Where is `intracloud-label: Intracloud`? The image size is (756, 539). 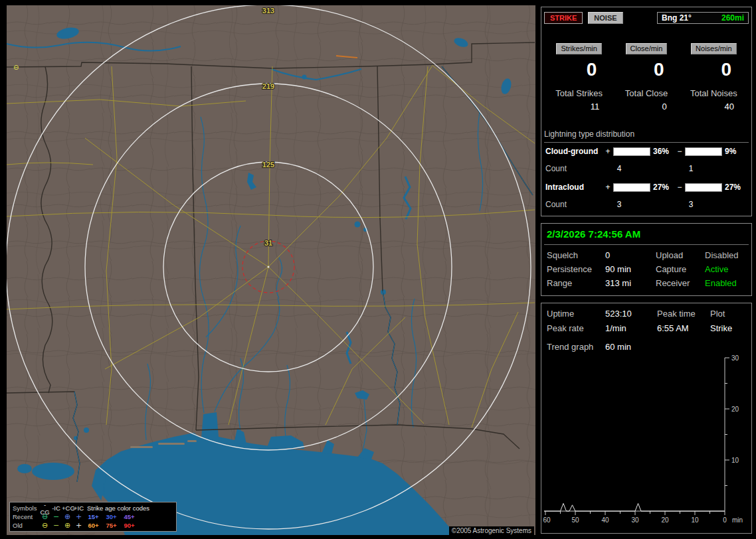 intracloud-label: Intracloud is located at coordinates (575, 187).